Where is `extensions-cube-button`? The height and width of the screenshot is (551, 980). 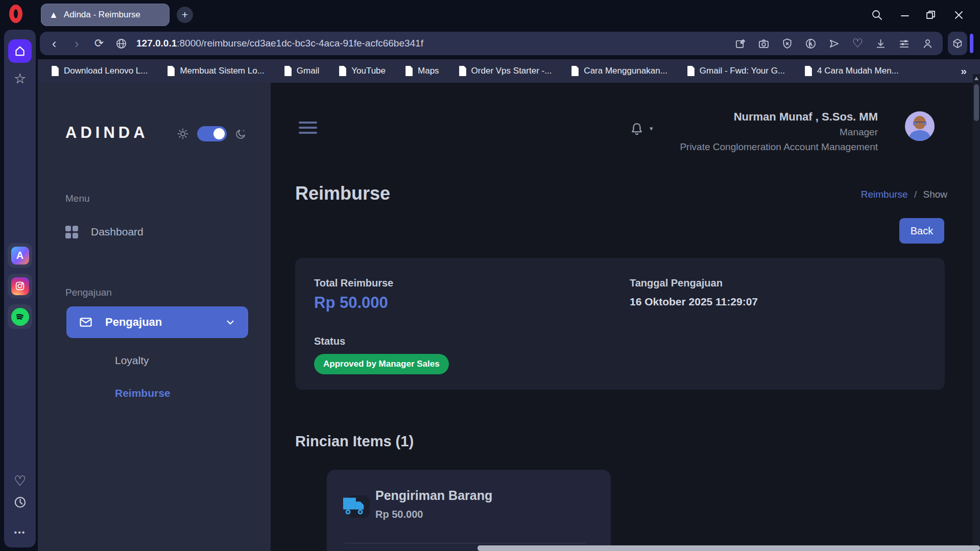 extensions-cube-button is located at coordinates (958, 43).